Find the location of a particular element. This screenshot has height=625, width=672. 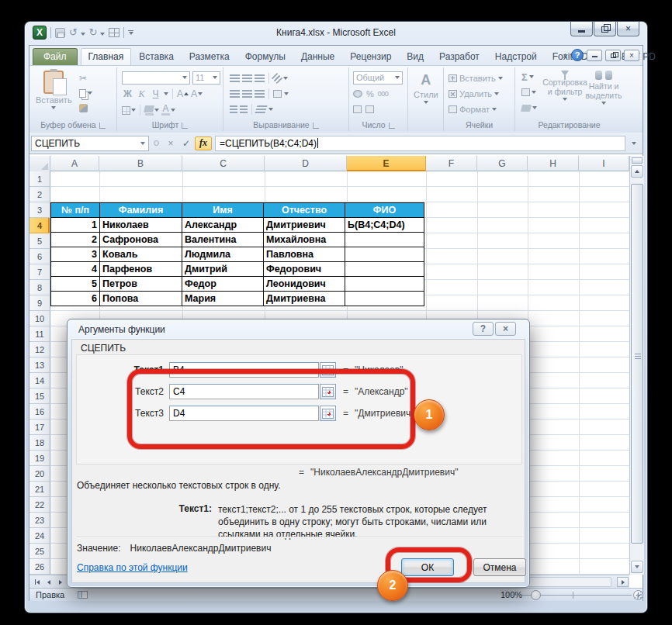

quick-table-icon is located at coordinates (114, 33).